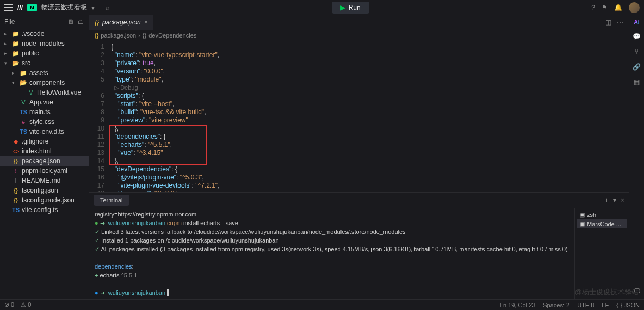 This screenshot has height=310, width=644. What do you see at coordinates (45, 190) in the screenshot?
I see `tree-item: {}tsconfig.json` at bounding box center [45, 190].